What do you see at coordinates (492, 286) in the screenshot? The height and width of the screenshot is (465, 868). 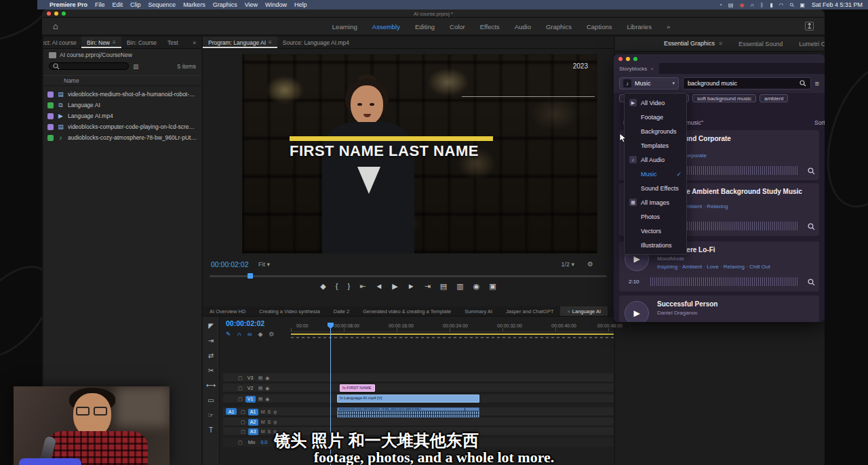 I see `comparison-view-button: ▣` at bounding box center [492, 286].